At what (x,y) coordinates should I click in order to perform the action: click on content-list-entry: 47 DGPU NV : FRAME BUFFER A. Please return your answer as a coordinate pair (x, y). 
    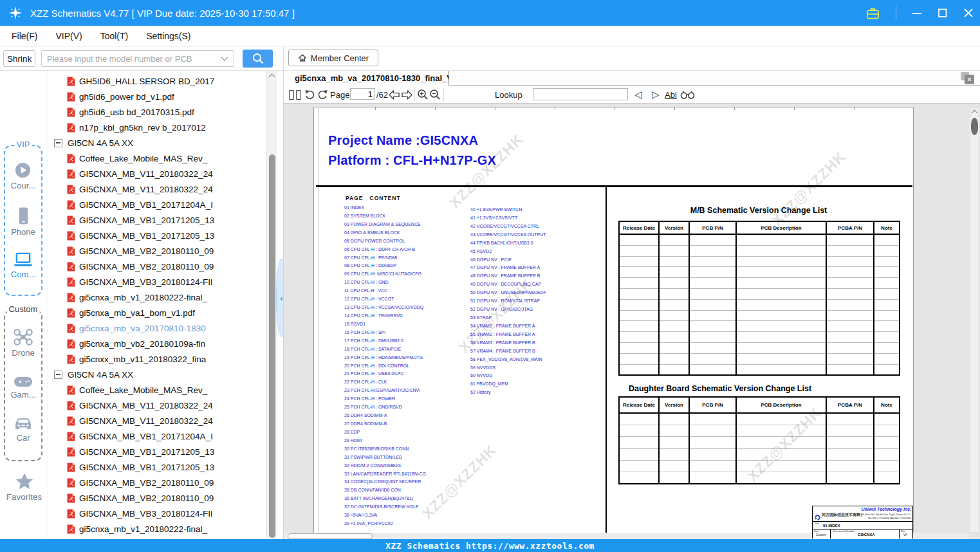
    Looking at the image, I should click on (535, 268).